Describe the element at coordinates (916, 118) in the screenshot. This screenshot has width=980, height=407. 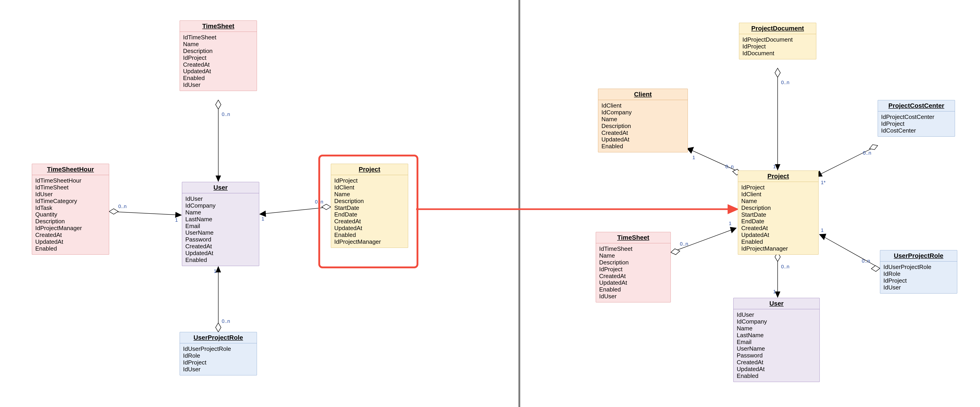
I see `entity-right-projectcostcenter: ProjectCostCenter IdProjectCostCenterIdP…` at that location.